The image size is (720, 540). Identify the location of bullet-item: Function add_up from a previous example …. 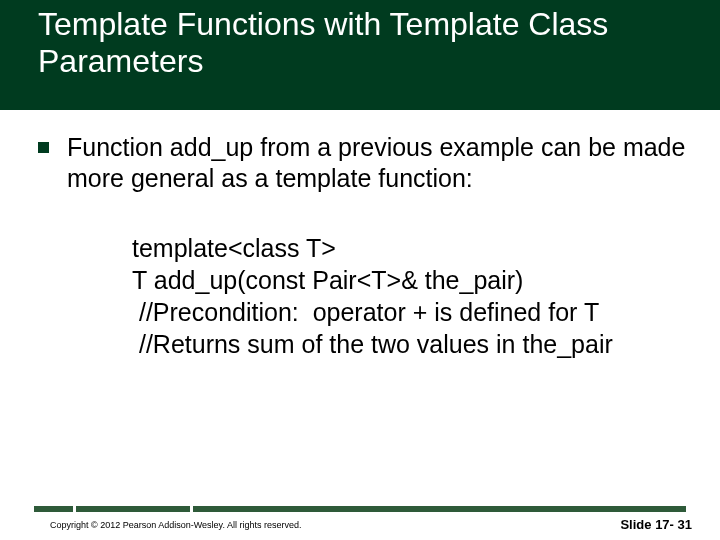
(364, 164).